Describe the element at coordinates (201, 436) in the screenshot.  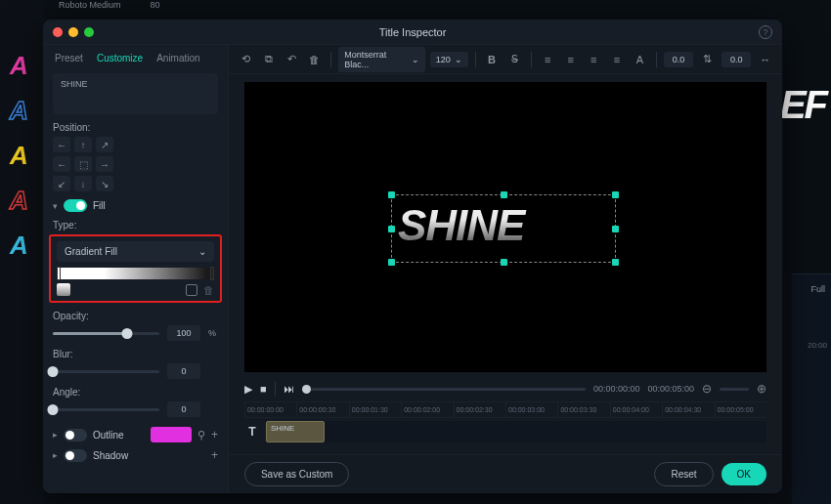
I see `eyedropper-icon: ⚲` at that location.